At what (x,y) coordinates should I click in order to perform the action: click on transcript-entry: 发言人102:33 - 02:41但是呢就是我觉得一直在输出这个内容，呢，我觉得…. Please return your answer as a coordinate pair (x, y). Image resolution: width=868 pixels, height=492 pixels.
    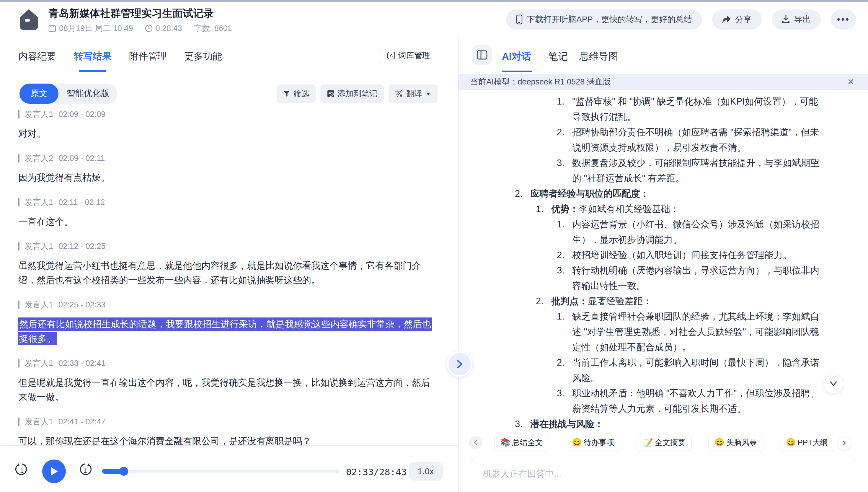
    Looking at the image, I should click on (228, 382).